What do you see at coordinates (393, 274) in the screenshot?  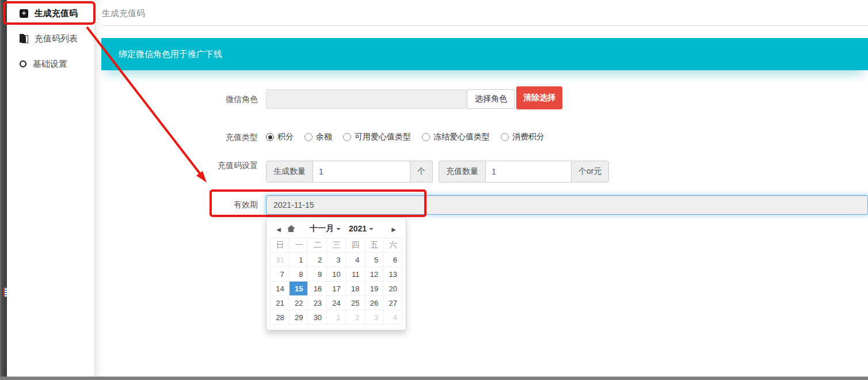 I see `calendar-day: 13` at bounding box center [393, 274].